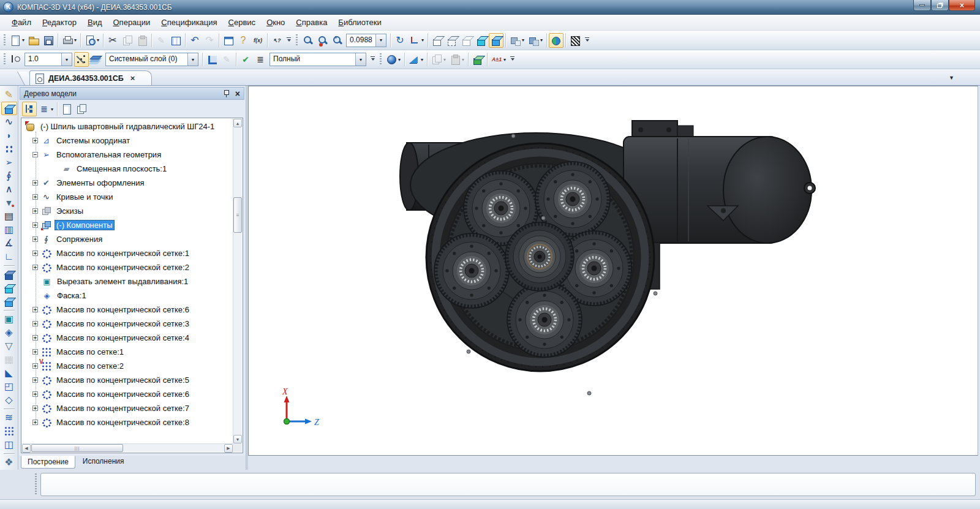 The width and height of the screenshot is (980, 509). What do you see at coordinates (9, 333) in the screenshot?
I see `chamfer-button: ◈` at bounding box center [9, 333].